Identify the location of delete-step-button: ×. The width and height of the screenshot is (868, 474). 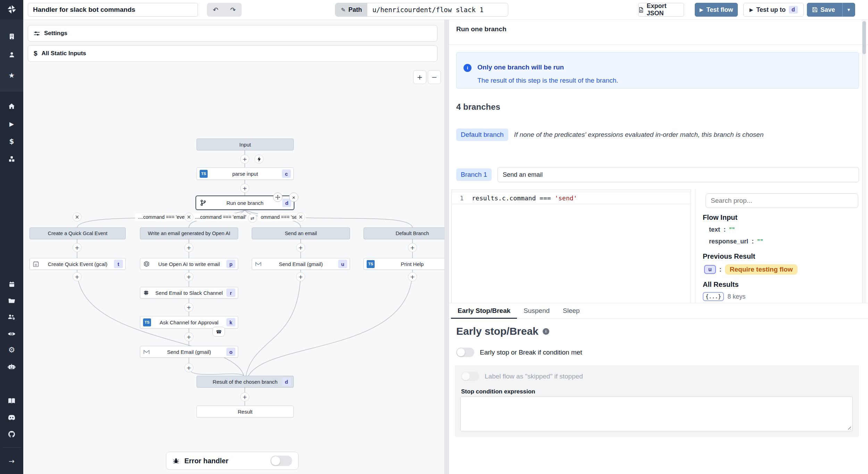
(294, 197).